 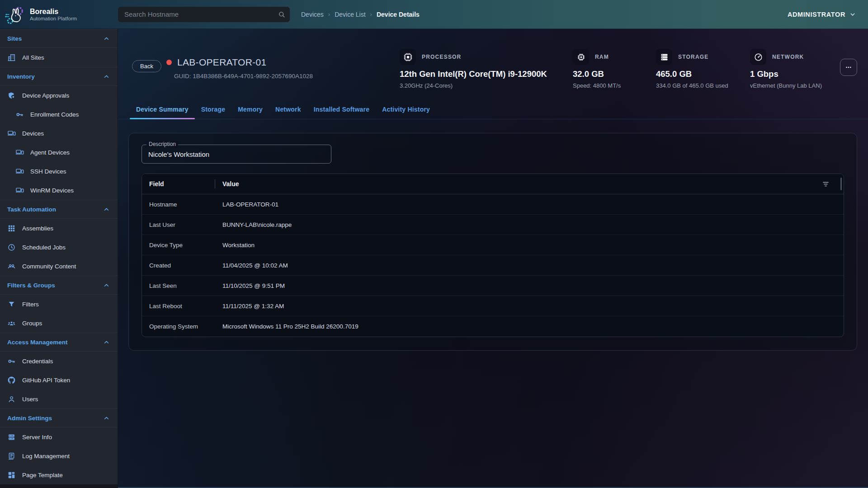 I want to click on server-icon, so click(x=12, y=437).